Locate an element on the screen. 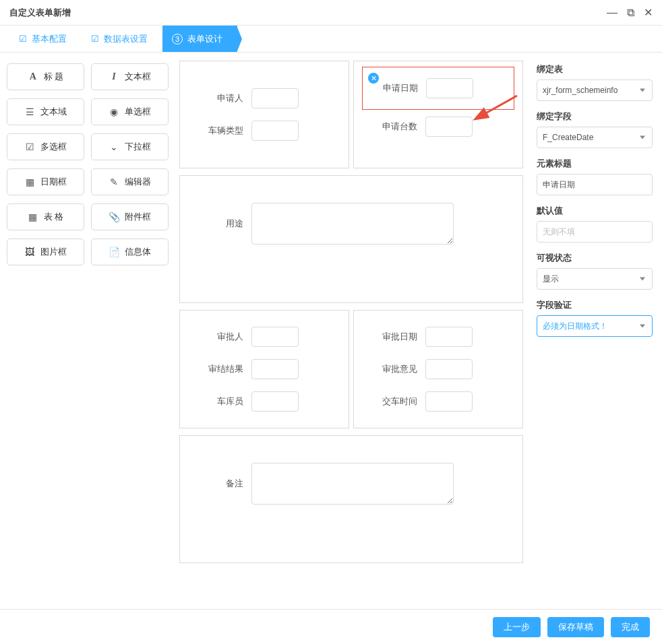 This screenshot has width=662, height=644. checkbox-icon: ☑ is located at coordinates (30, 147).